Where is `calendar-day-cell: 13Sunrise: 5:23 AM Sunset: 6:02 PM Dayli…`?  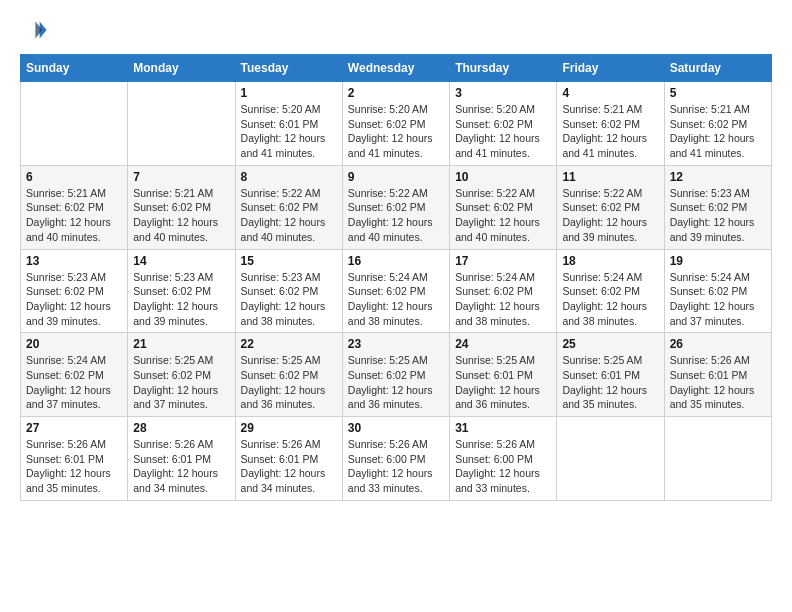
calendar-day-cell: 13Sunrise: 5:23 AM Sunset: 6:02 PM Dayli… is located at coordinates (74, 291).